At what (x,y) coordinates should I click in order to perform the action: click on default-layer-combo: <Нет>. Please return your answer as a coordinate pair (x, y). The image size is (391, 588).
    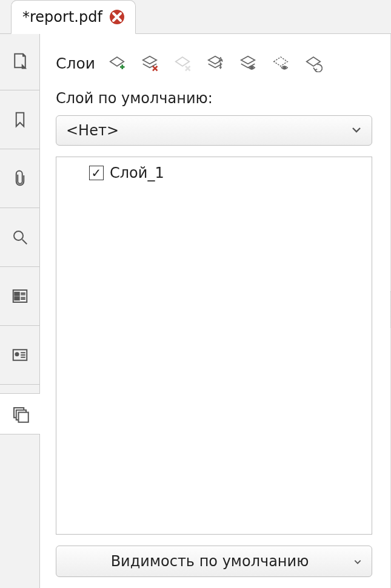
    Looking at the image, I should click on (214, 130).